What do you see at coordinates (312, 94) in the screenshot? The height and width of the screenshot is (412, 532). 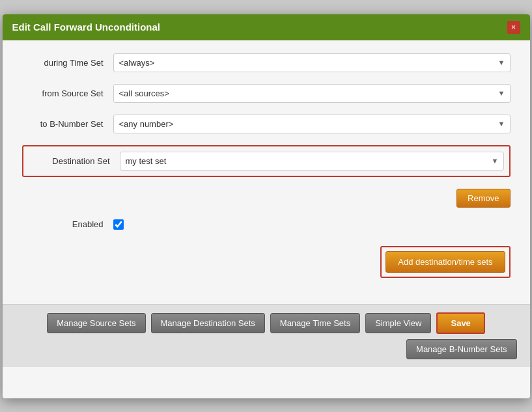 I see `source-set-select-wrapper: <all sources> ▼` at bounding box center [312, 94].